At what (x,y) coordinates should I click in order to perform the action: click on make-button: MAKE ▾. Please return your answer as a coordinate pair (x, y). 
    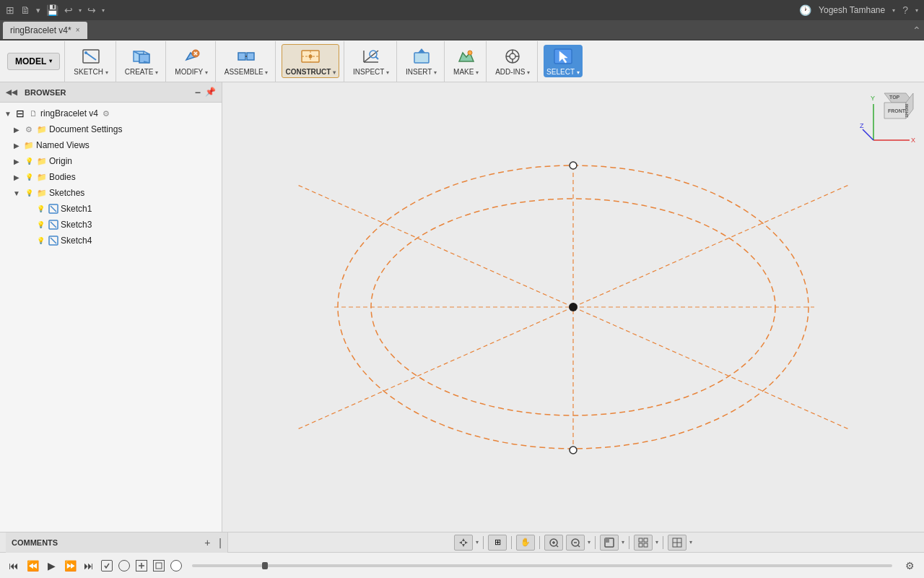
    Looking at the image, I should click on (466, 61).